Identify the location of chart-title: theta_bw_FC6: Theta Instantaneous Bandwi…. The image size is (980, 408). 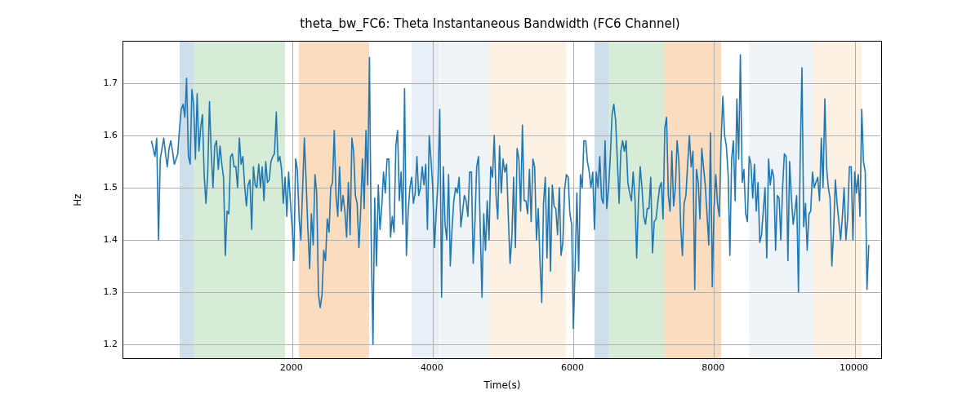
(490, 24).